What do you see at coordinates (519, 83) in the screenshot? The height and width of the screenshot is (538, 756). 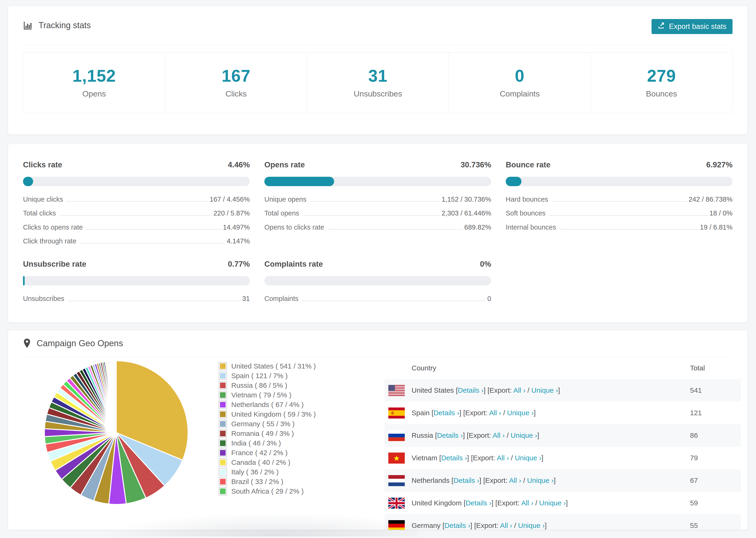 I see `stat-card-complaints: 0 Complaints` at bounding box center [519, 83].